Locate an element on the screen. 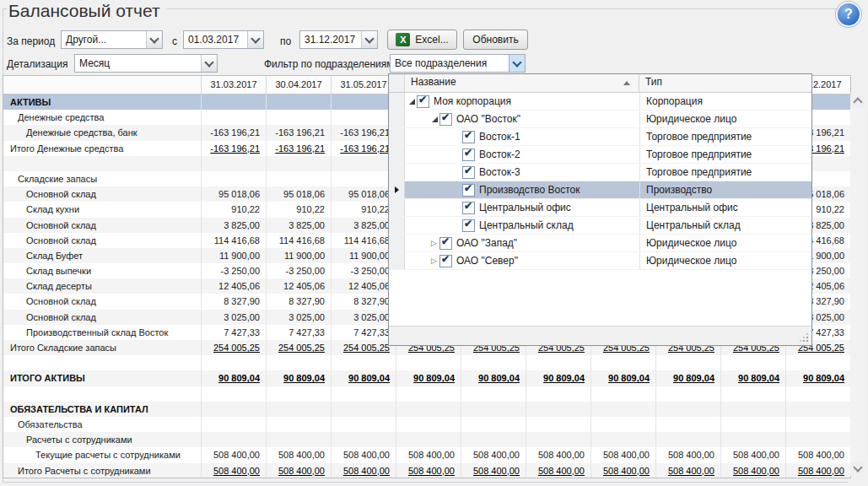 The height and width of the screenshot is (486, 868). value-cell: 3 025,00 is located at coordinates (233, 317).